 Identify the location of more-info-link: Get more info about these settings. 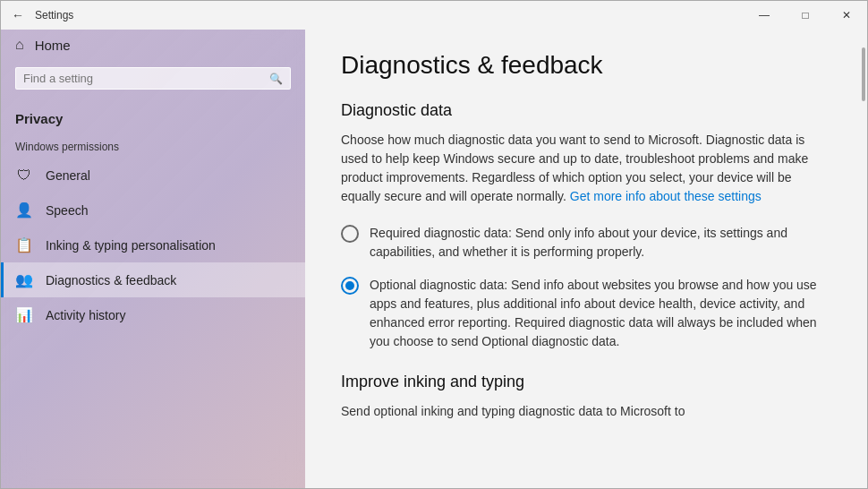
(666, 196).